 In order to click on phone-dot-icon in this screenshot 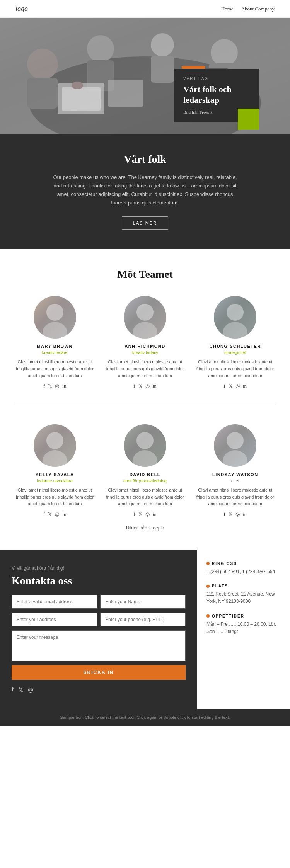, I will do `click(208, 563)`.